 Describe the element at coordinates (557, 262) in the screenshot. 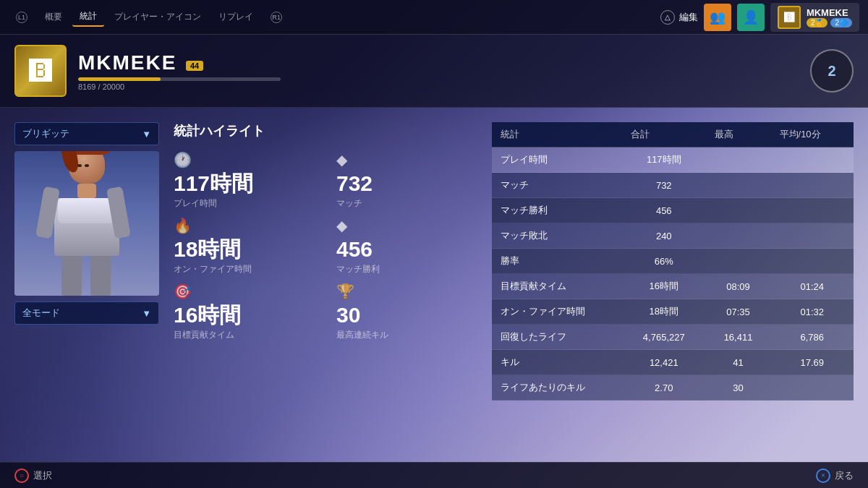

I see `stat-name: 勝率` at that location.